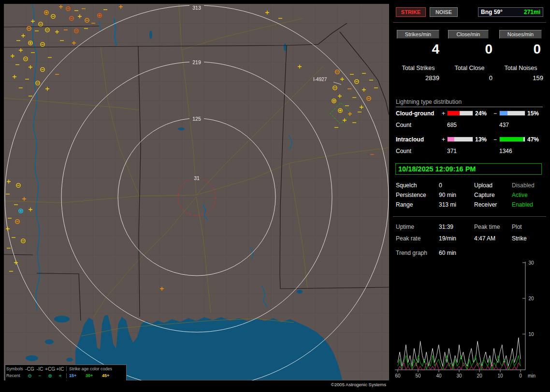 Image resolution: width=550 pixels, height=392 pixels. I want to click on legend-col-pcg: +CG, so click(50, 369).